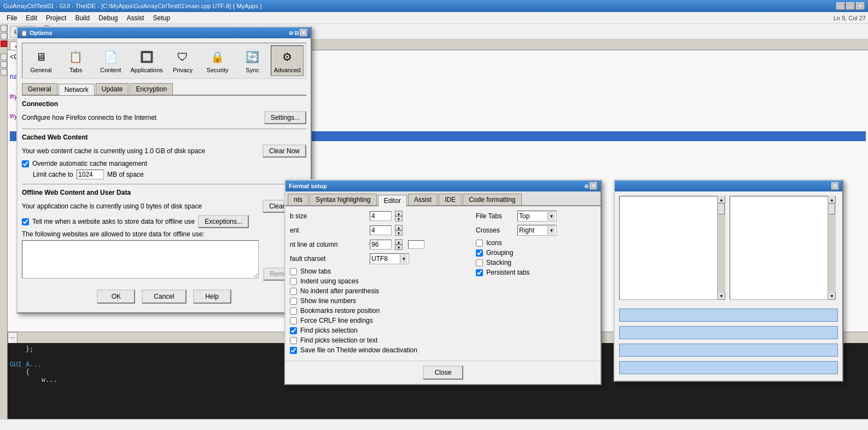 The height and width of the screenshot is (430, 868). Describe the element at coordinates (399, 213) in the screenshot. I see `tab-size-up: ▲` at that location.